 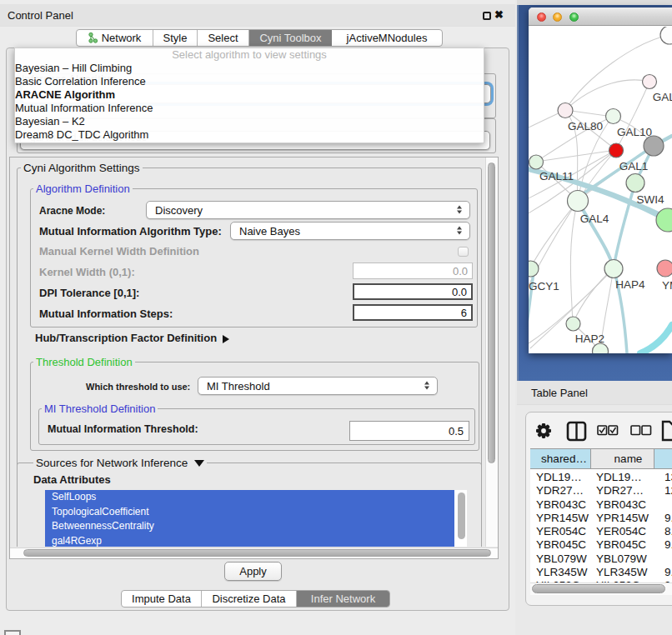 What do you see at coordinates (595, 218) in the screenshot?
I see `svg-text: GAL4` at bounding box center [595, 218].